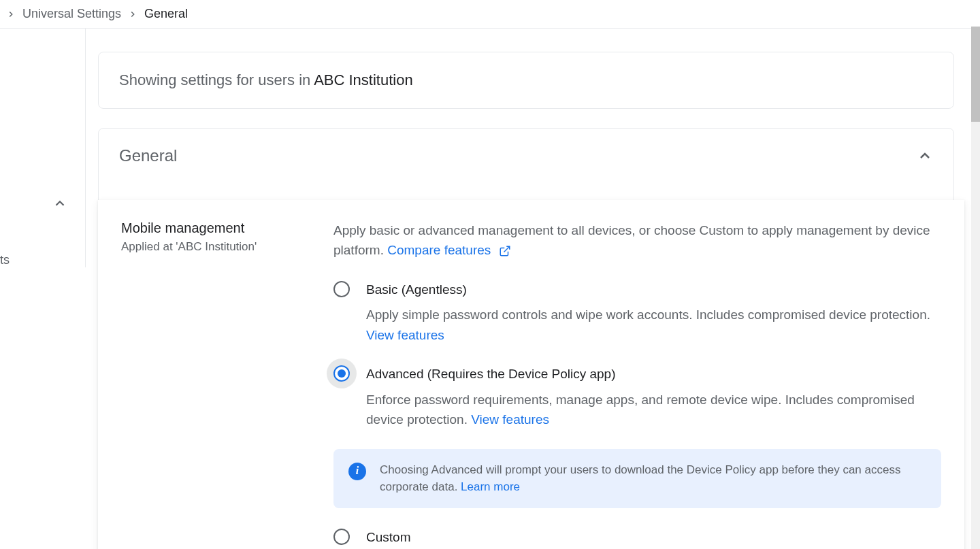  I want to click on setting-applied-label: Applied at 'ABC Institution', so click(215, 247).